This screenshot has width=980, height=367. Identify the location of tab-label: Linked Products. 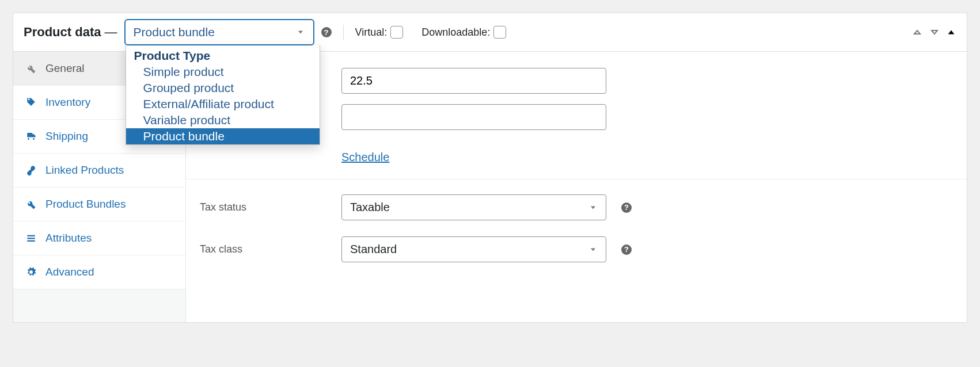
(85, 170).